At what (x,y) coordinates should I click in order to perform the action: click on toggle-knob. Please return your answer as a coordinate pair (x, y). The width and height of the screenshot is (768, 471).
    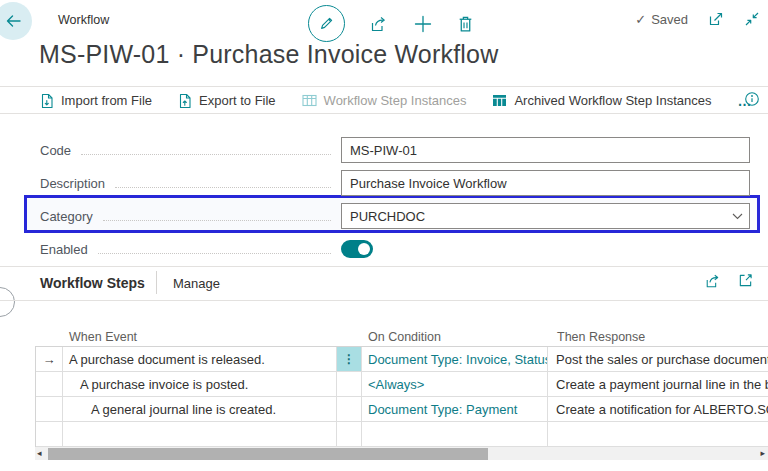
    Looking at the image, I should click on (364, 249).